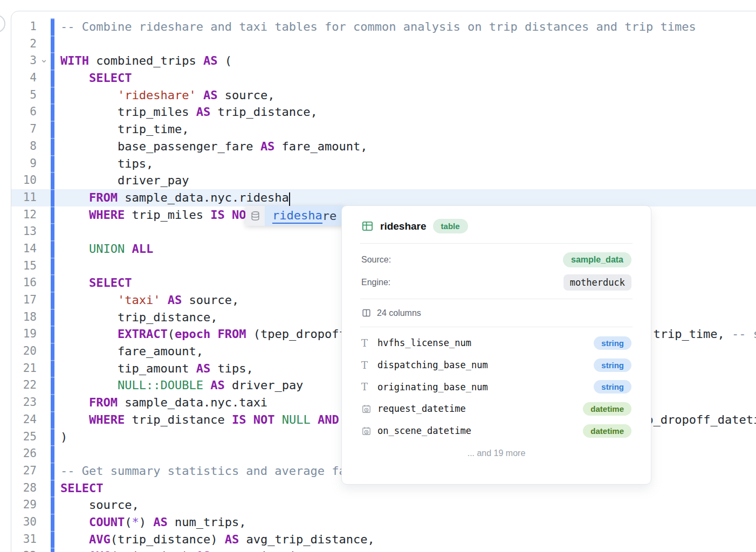  What do you see at coordinates (24, 471) in the screenshot?
I see `line-number: 27` at bounding box center [24, 471].